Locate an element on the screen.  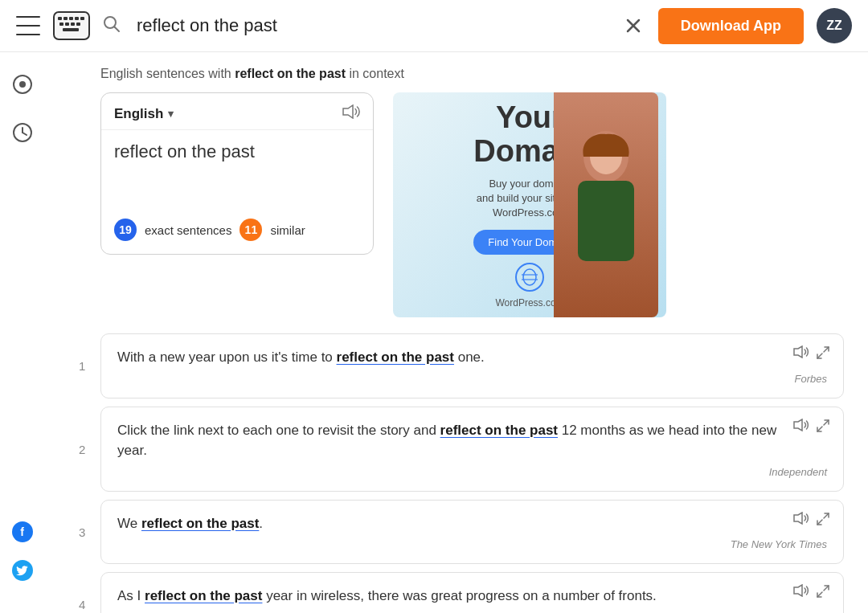
clock-icon is located at coordinates (23, 133).